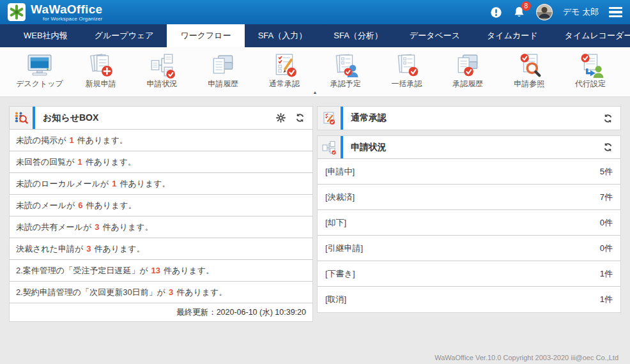  I want to click on logo-subtitle: for Workspace Organizer, so click(66, 19).